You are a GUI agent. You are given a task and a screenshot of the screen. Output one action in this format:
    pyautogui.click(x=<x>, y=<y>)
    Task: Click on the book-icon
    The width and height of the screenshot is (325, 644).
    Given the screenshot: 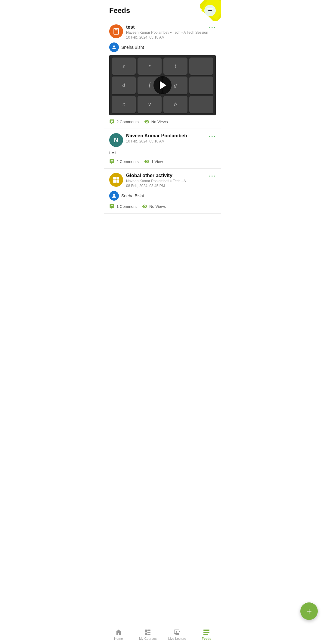 What is the action you would take?
    pyautogui.click(x=116, y=31)
    